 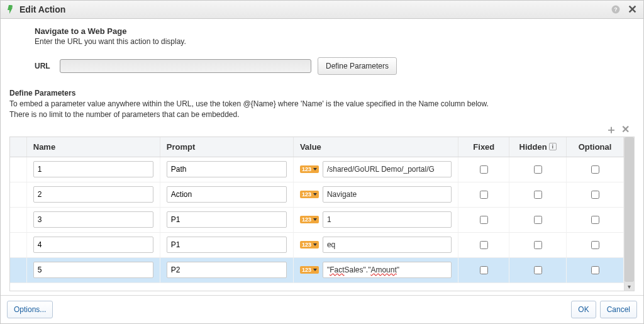 What do you see at coordinates (611, 130) in the screenshot?
I see `add-row-icon: ＋` at bounding box center [611, 130].